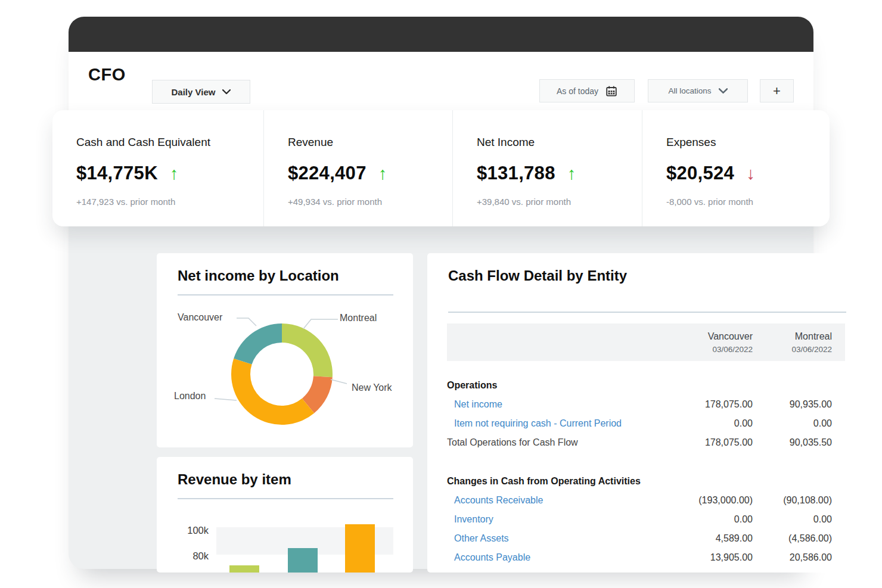 The height and width of the screenshot is (588, 882). Describe the element at coordinates (708, 500) in the screenshot. I see `cell-value-vancouver: (193,000.00)` at that location.